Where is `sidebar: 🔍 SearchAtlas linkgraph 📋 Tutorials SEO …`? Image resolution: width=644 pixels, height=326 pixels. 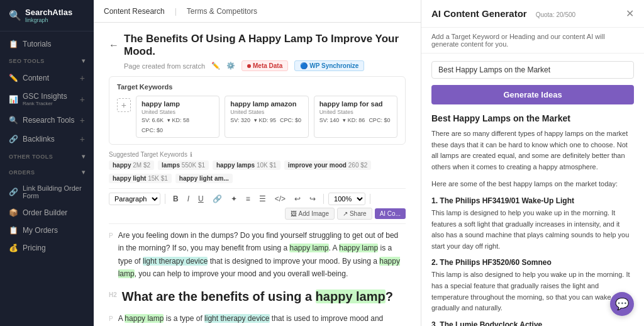 sidebar: 🔍 SearchAtlas linkgraph 📋 Tutorials SEO … is located at coordinates (47, 163).